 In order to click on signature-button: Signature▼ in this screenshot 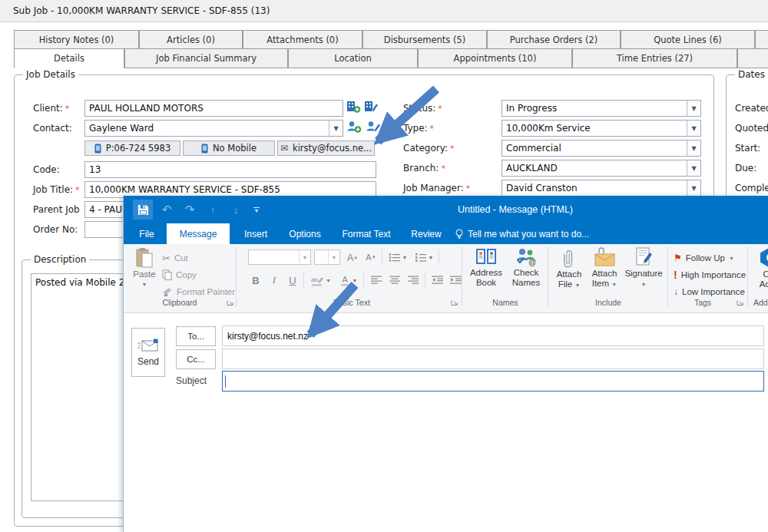, I will do `click(644, 272)`.